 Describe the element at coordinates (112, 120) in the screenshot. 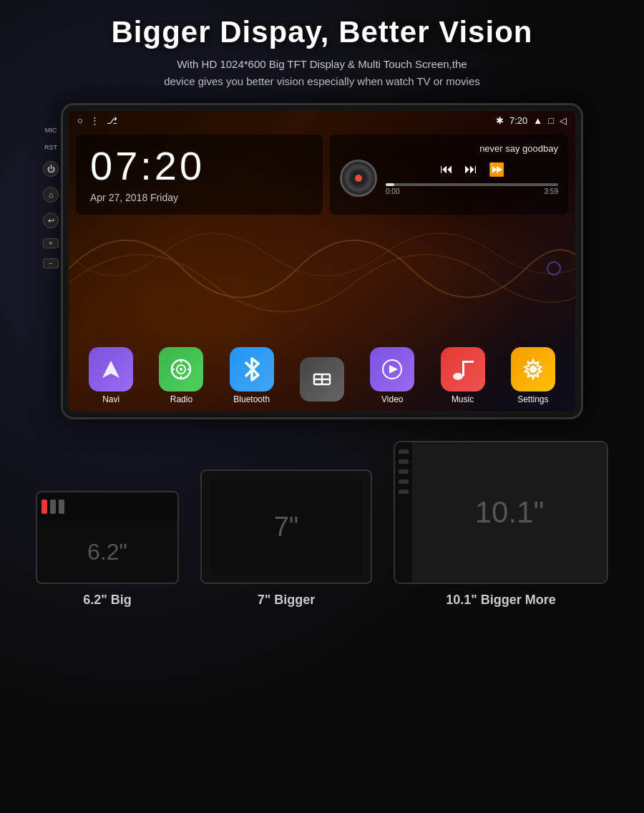

I see `usb-icon: ⎇` at that location.